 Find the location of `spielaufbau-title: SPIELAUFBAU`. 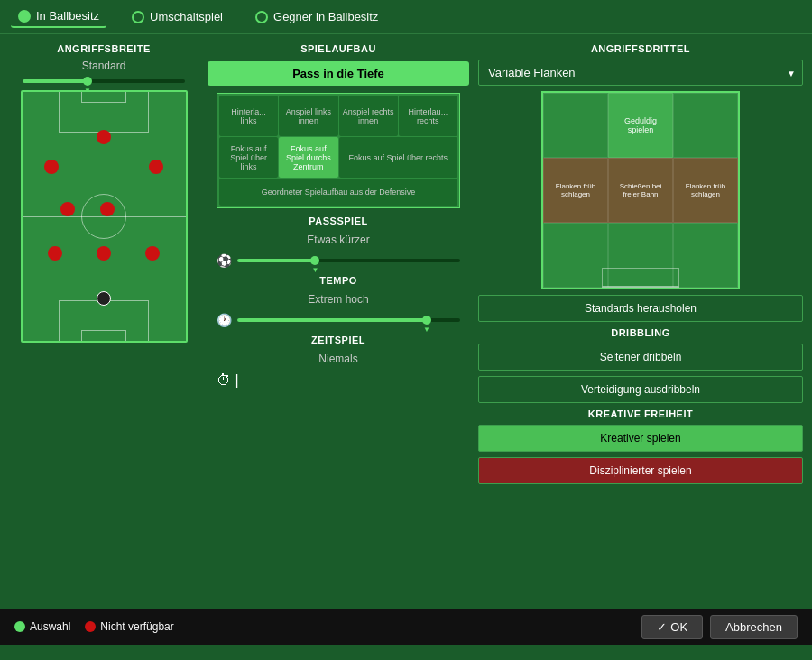

spielaufbau-title: SPIELAUFBAU is located at coordinates (338, 49).